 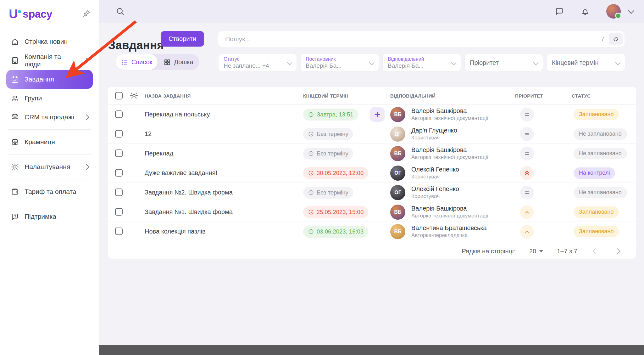 What do you see at coordinates (50, 192) in the screenshot?
I see `sidebar-item-tariff-payment: Тариф та оплата` at bounding box center [50, 192].